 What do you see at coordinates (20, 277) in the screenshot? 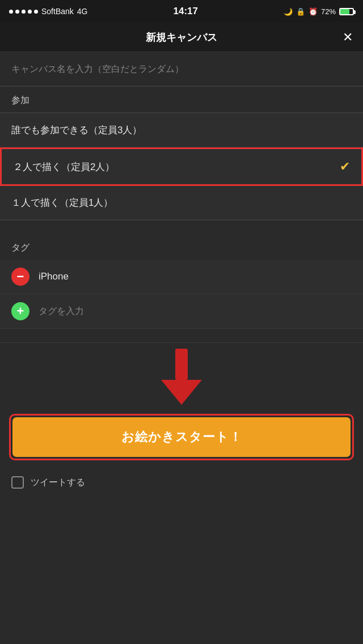
I see `remove-tag-button: −` at bounding box center [20, 277].